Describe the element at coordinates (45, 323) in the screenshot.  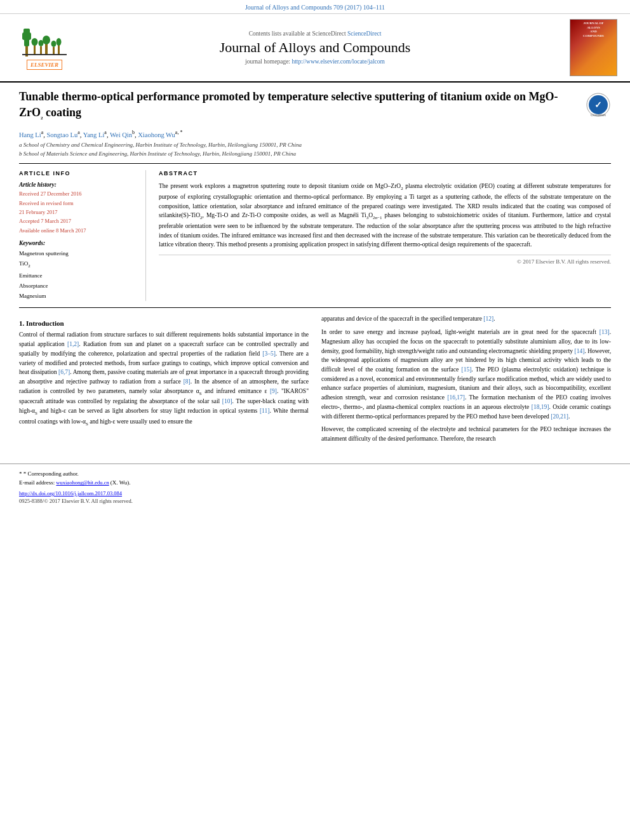
I see `section1-title: Introduction` at that location.